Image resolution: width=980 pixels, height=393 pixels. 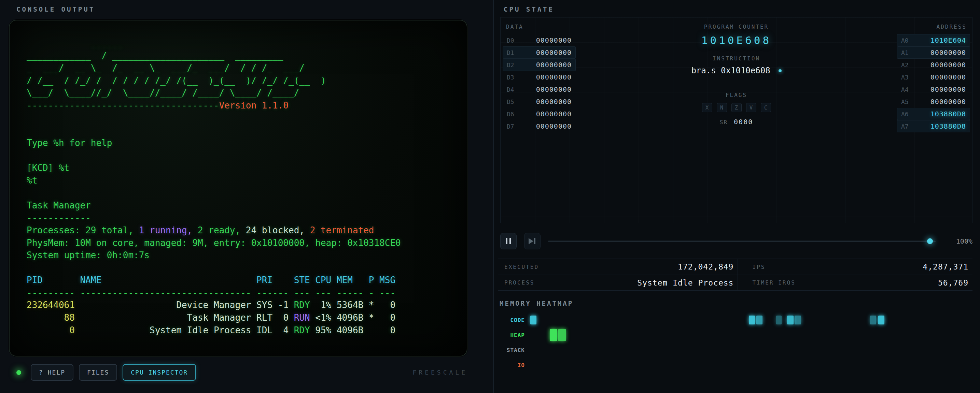 What do you see at coordinates (69, 143) in the screenshot?
I see `terminal-text-segment: Type %h for help` at bounding box center [69, 143].